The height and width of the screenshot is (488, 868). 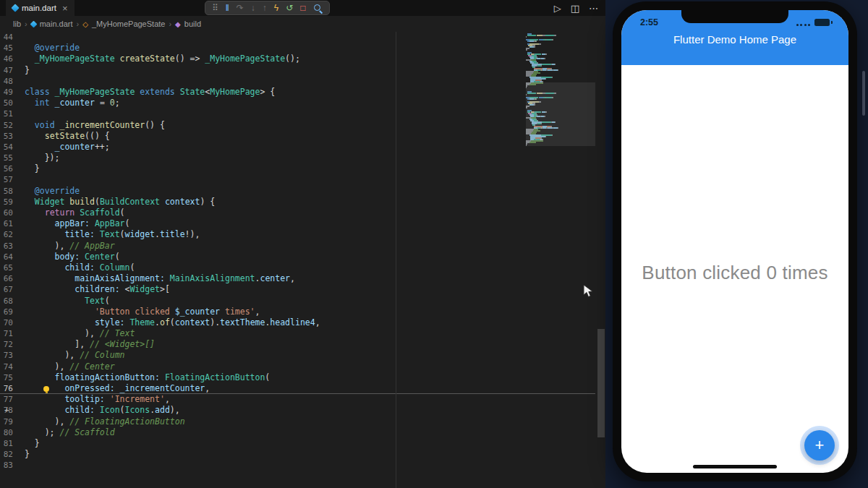 I want to click on breadcrumb-folder: lib, so click(x=17, y=24).